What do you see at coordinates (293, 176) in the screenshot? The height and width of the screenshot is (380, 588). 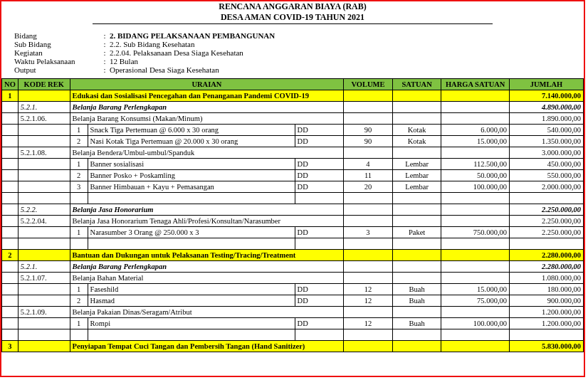 I see `table-row: 2Banner Posko + PoskamlingDD11Lembar50.0…` at bounding box center [293, 176].